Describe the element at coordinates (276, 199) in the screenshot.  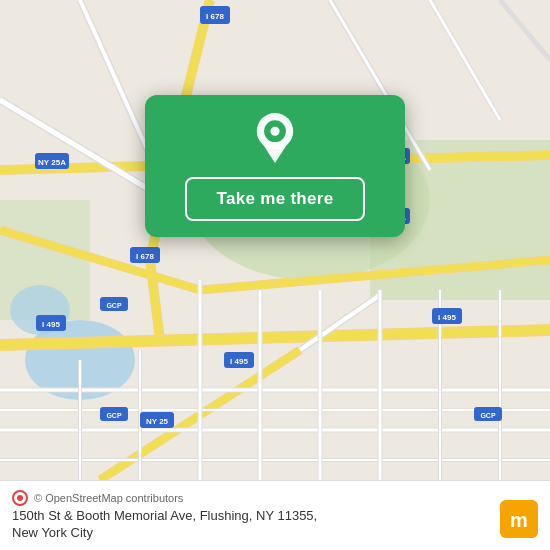
I see `take-me-there-button: Take me there` at that location.